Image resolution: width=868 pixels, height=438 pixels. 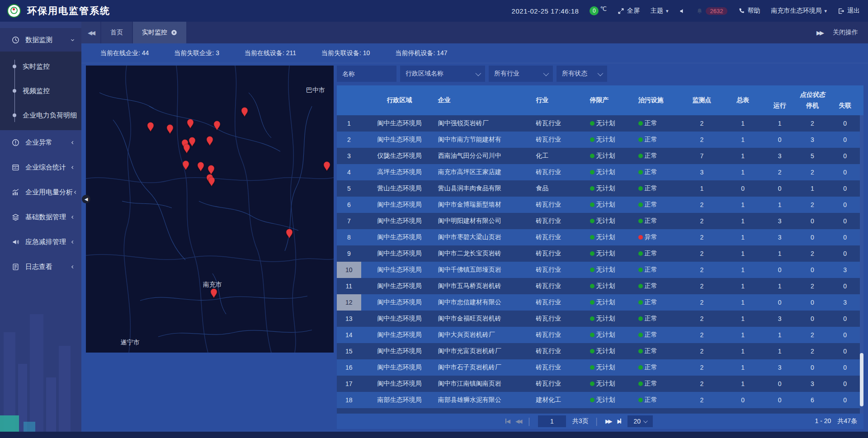 What do you see at coordinates (600, 286) in the screenshot?
I see `table-row: 11阆中生态环境局阆中市五马桥页岩机砖砖瓦行业无计划正常21120` at bounding box center [600, 286].